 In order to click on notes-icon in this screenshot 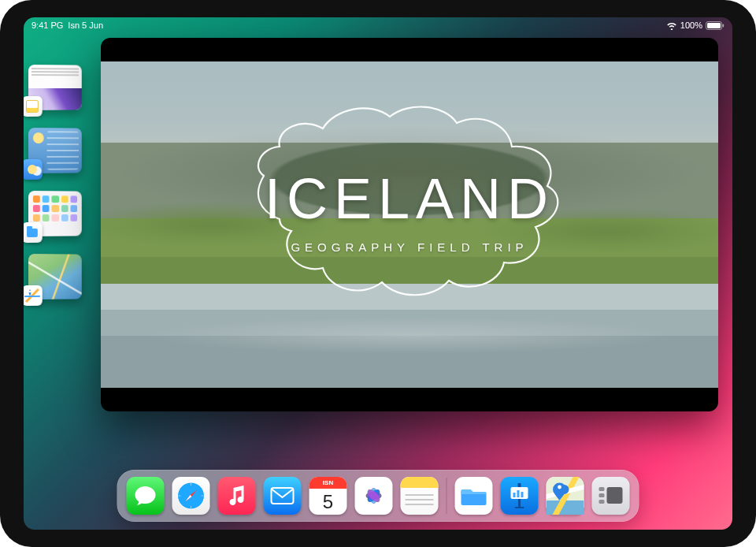, I will do `click(33, 106)`.